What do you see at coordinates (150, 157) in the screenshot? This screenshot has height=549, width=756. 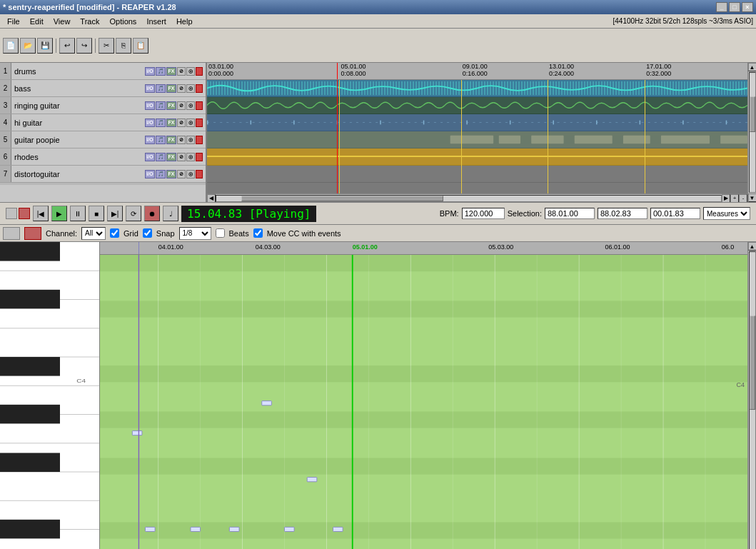 I see `track-io-6: I/O` at bounding box center [150, 157].